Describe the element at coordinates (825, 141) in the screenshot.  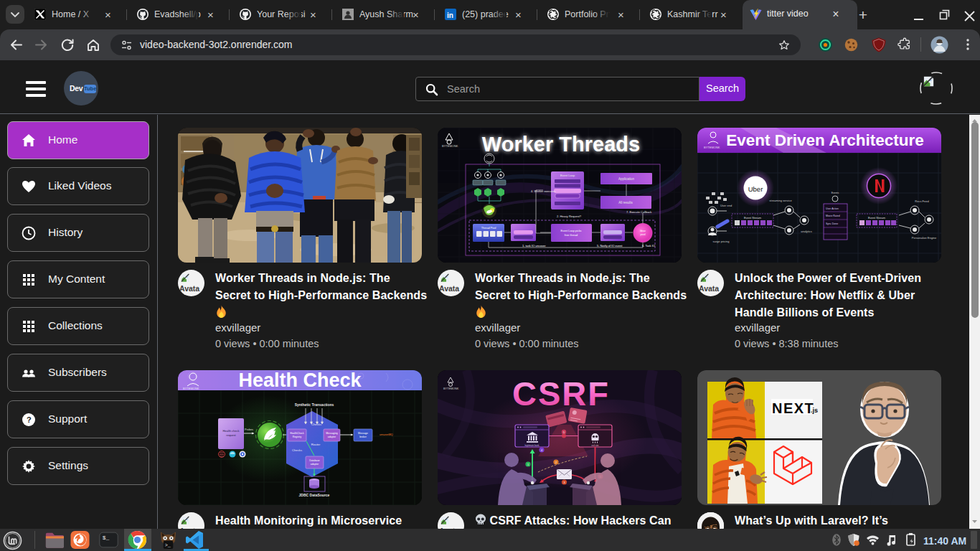
I see `svg-text: Event Driven Architecture` at that location.